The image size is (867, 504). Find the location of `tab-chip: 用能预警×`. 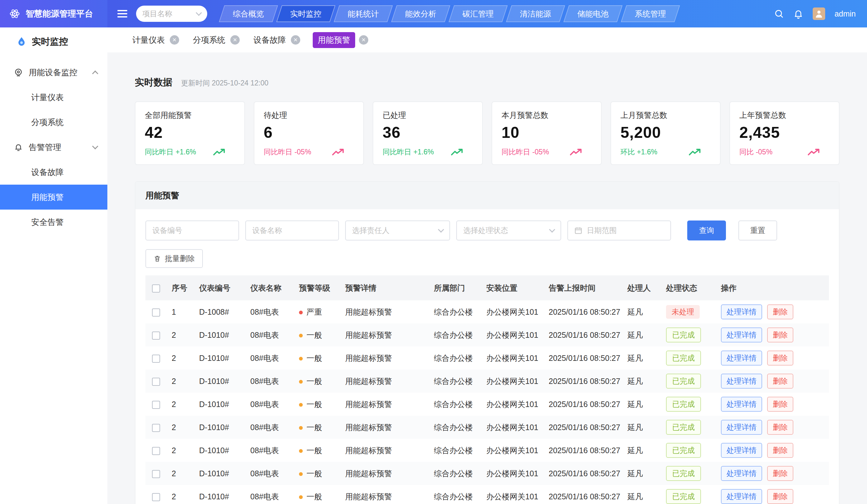

tab-chip: 用能预警× is located at coordinates (341, 40).